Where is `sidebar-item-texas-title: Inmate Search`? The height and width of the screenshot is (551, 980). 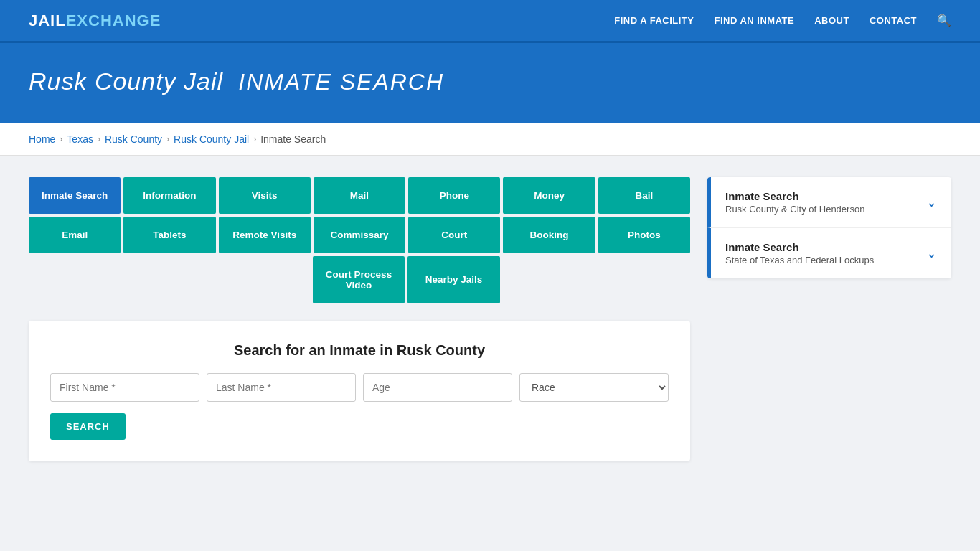 sidebar-item-texas-title: Inmate Search is located at coordinates (799, 247).